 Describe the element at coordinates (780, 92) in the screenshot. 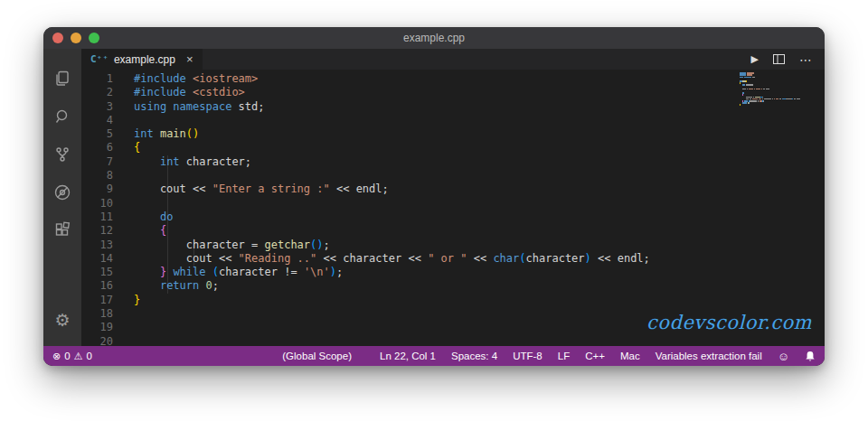

I see `minimap` at that location.